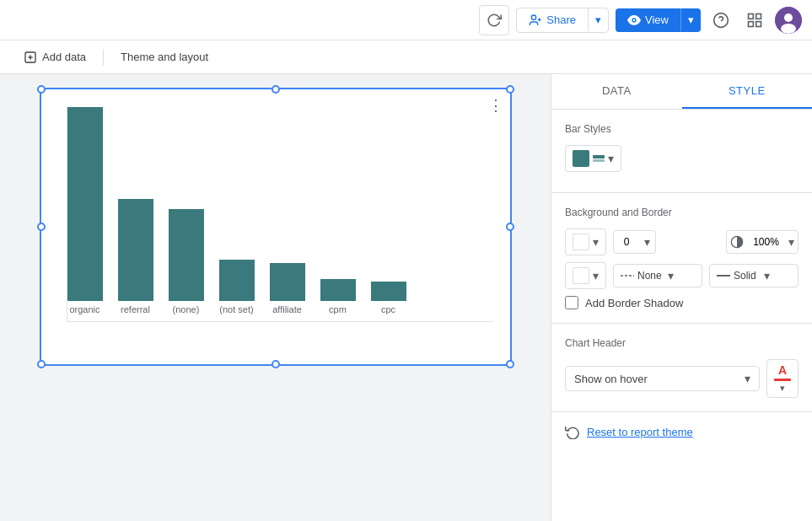 This screenshot has width=812, height=521. I want to click on bg-color-swatch, so click(581, 242).